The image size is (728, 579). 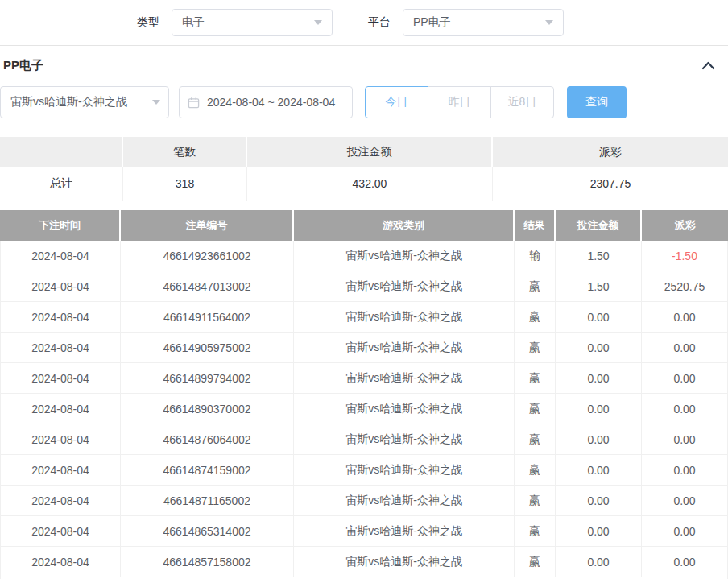 What do you see at coordinates (364, 169) in the screenshot?
I see `summary-table: 笔数 投注金额 派彩 总计 318 432.00 2307.75` at bounding box center [364, 169].